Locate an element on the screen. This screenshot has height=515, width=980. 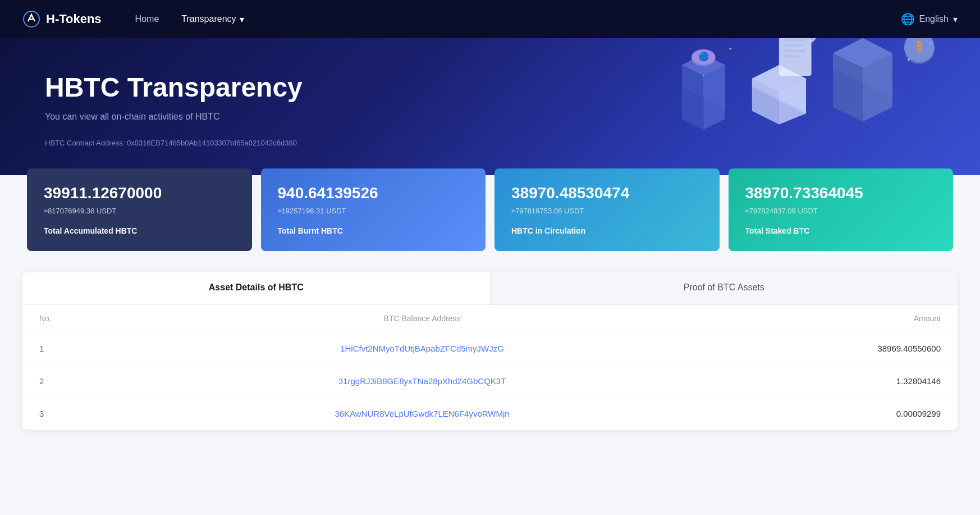
tab-asset-details: Asset Details of HBTC is located at coordinates (256, 289).